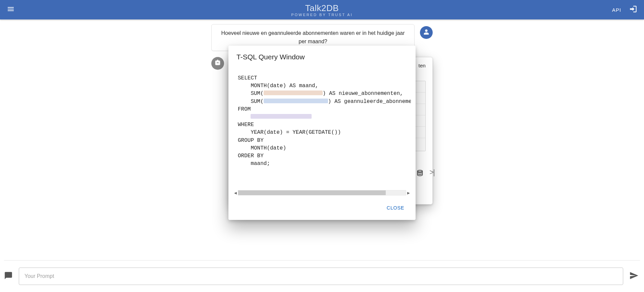 This screenshot has width=644, height=292. Describe the element at coordinates (322, 260) in the screenshot. I see `divider` at that location.